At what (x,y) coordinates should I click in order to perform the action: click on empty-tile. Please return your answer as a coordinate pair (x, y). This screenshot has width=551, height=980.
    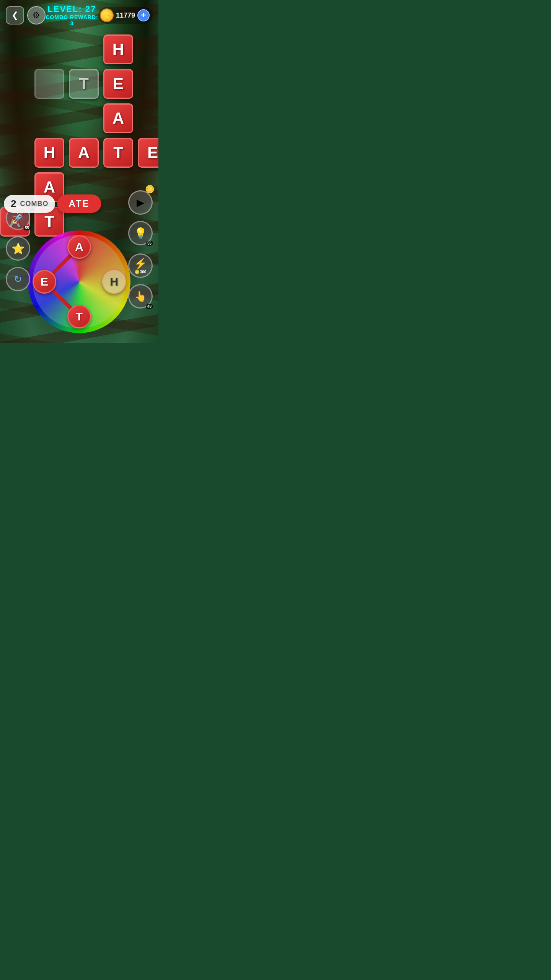
    Looking at the image, I should click on (49, 84).